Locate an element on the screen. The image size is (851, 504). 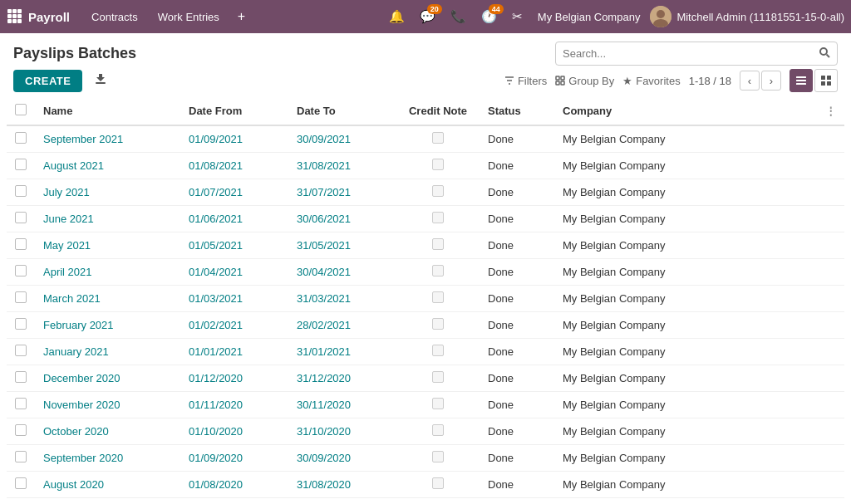
search-button is located at coordinates (824, 53).